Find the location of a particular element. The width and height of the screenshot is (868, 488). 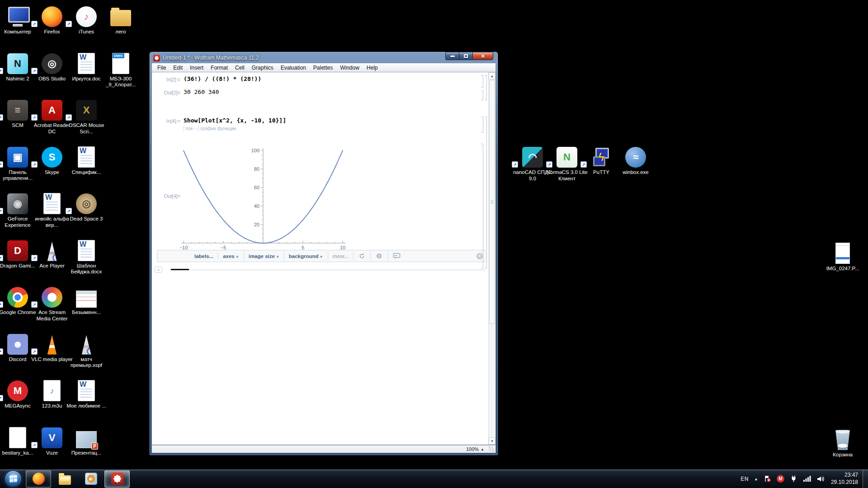

minimize-button is located at coordinates (452, 56).